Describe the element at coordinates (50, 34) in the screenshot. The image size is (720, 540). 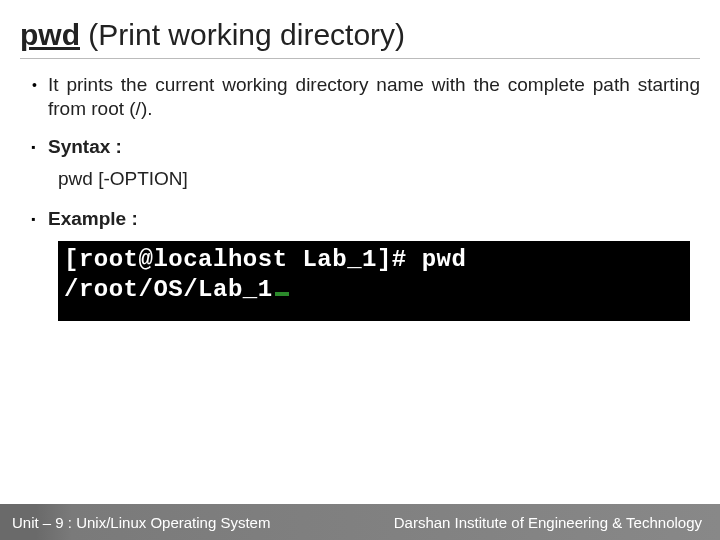
I see `title-command: pwd` at that location.